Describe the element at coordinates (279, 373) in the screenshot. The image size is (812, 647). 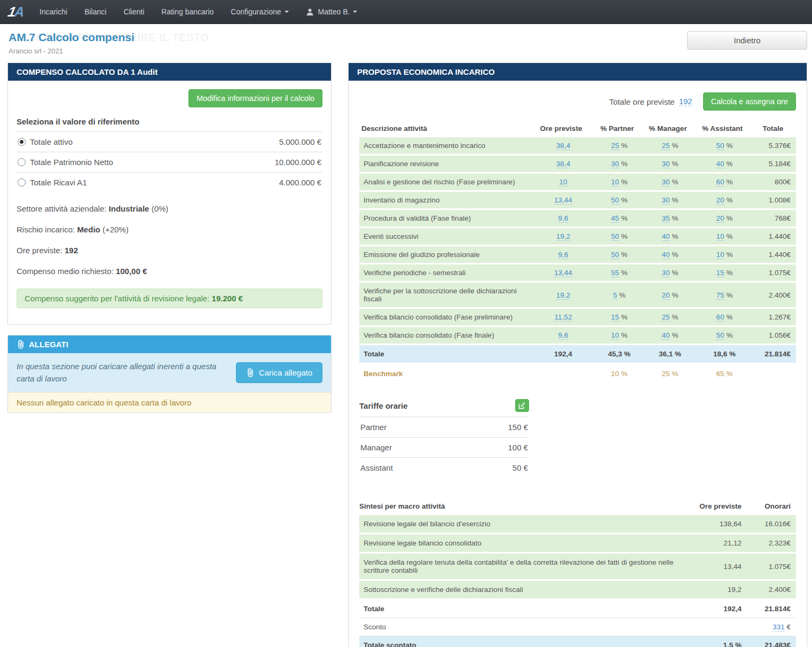
I see `carica-allegato-button: Carica allegato` at that location.